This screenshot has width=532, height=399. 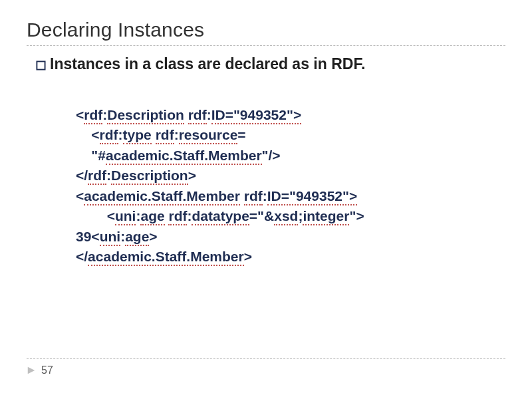 I want to click on code-line: </academic.Staff.Member>, so click(x=291, y=257).